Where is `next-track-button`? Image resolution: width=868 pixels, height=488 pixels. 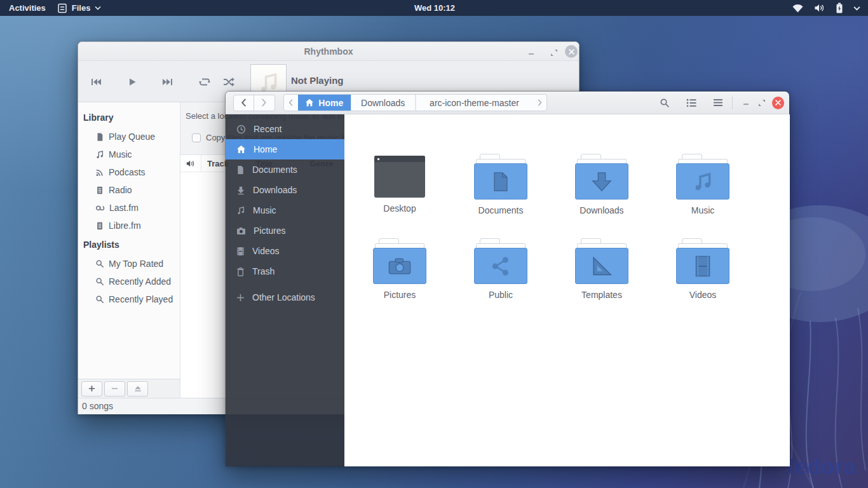 next-track-button is located at coordinates (168, 82).